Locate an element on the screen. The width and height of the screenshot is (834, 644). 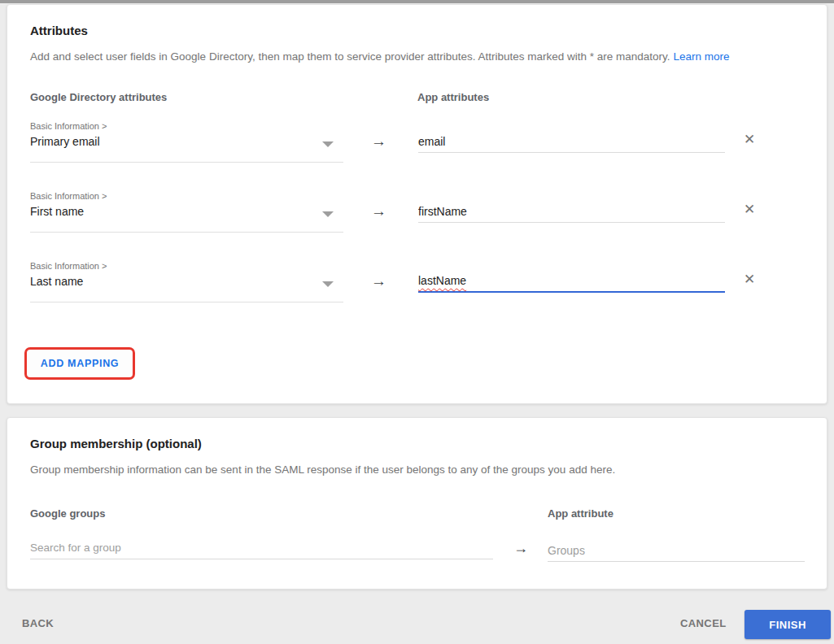
google-directory-attributes-header: Google Directory attributes is located at coordinates (98, 98).